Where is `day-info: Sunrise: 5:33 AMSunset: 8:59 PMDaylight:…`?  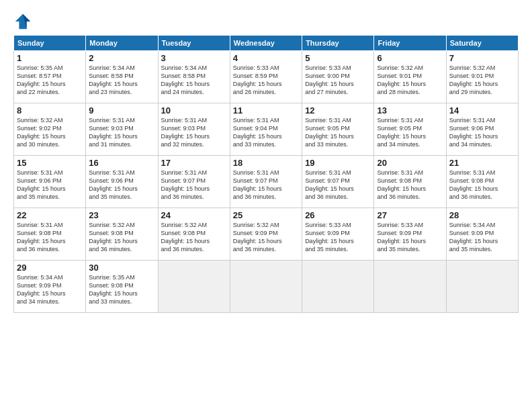 day-info: Sunrise: 5:33 AMSunset: 8:59 PMDaylight:… is located at coordinates (266, 81).